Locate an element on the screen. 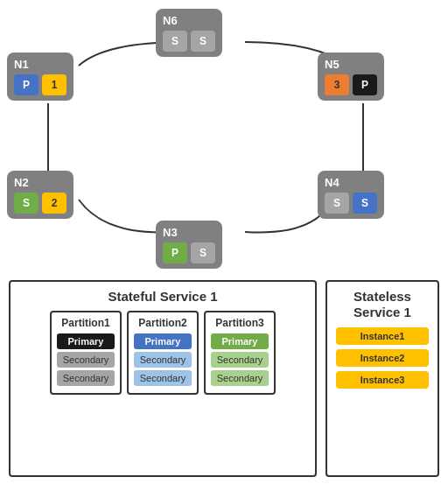 The height and width of the screenshot is (484, 448). partition1-primary: Primary is located at coordinates (86, 341).